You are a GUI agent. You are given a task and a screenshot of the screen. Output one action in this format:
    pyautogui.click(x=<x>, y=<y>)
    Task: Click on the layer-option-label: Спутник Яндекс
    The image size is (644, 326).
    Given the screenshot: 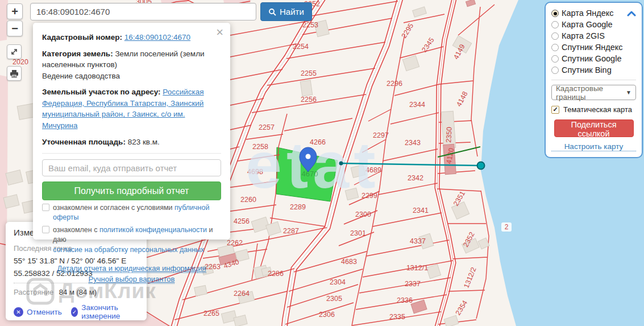 What is the action you would take?
    pyautogui.click(x=592, y=47)
    